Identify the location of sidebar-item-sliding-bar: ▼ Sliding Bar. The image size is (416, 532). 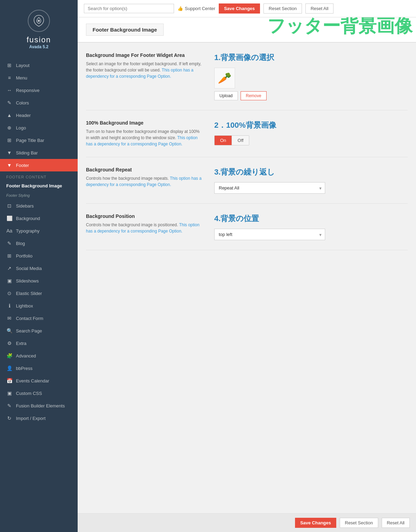
(39, 153).